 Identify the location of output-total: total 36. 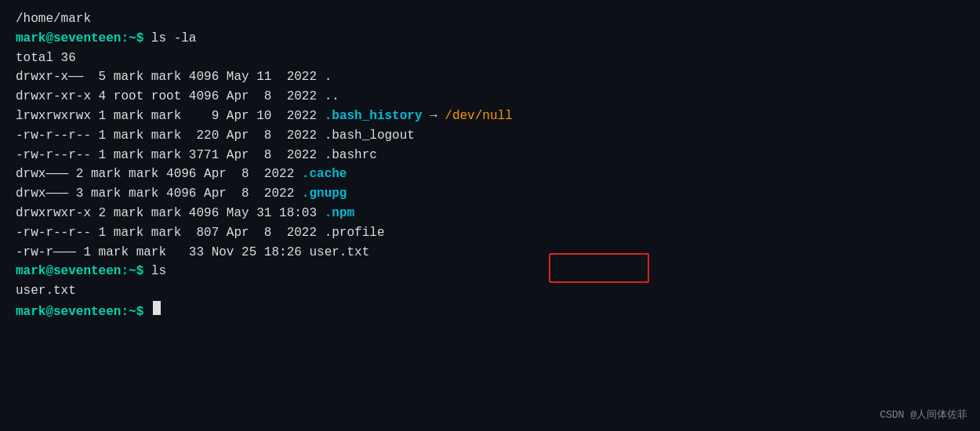
(490, 58).